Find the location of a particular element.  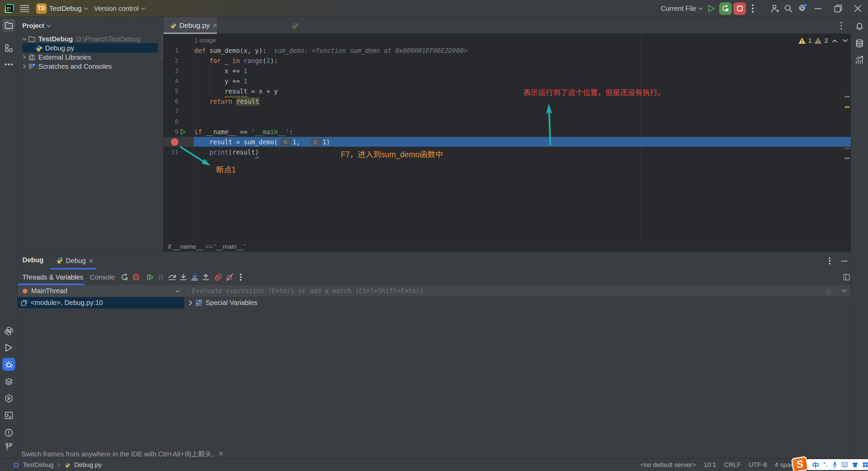

tree-item-scratches: Scratches and Consoles is located at coordinates (66, 66).